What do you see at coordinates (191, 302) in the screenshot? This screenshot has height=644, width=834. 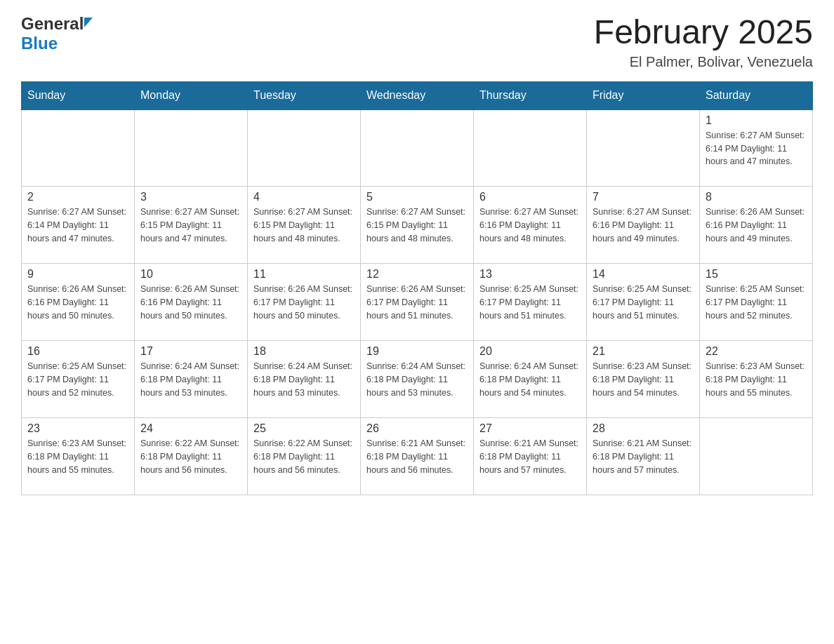 I see `calendar-cell: 10Sunrise: 6:26 AM Sunset: 6:16 PM Dayli…` at bounding box center [191, 302].